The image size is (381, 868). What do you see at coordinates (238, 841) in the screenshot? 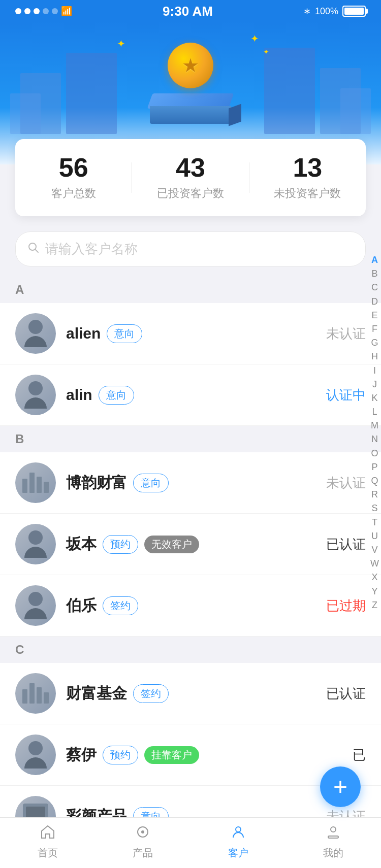
I see `tab-customer: 客户` at bounding box center [238, 841].